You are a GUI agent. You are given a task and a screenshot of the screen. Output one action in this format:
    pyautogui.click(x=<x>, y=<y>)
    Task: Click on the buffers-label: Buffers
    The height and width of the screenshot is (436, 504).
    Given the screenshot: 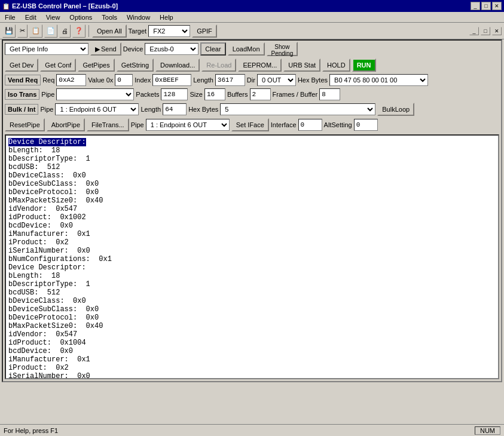 What is the action you would take?
    pyautogui.click(x=238, y=94)
    